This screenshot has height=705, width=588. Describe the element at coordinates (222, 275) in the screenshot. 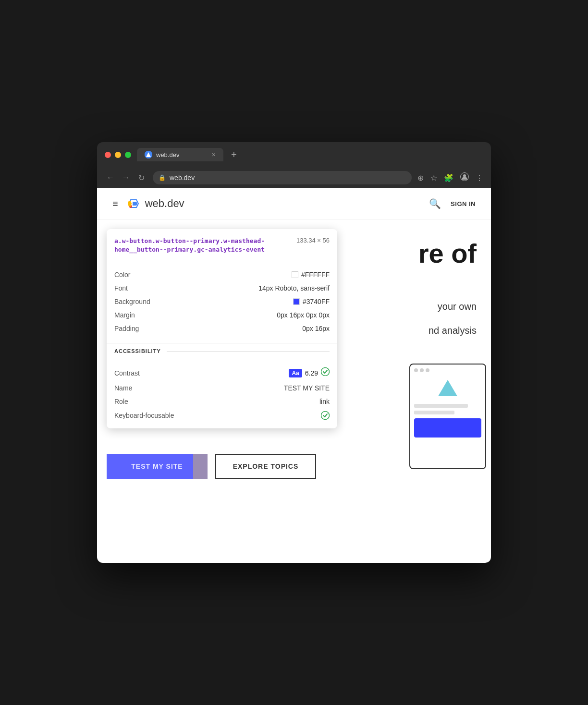

I see `color-property: Color #FFFFFF` at that location.